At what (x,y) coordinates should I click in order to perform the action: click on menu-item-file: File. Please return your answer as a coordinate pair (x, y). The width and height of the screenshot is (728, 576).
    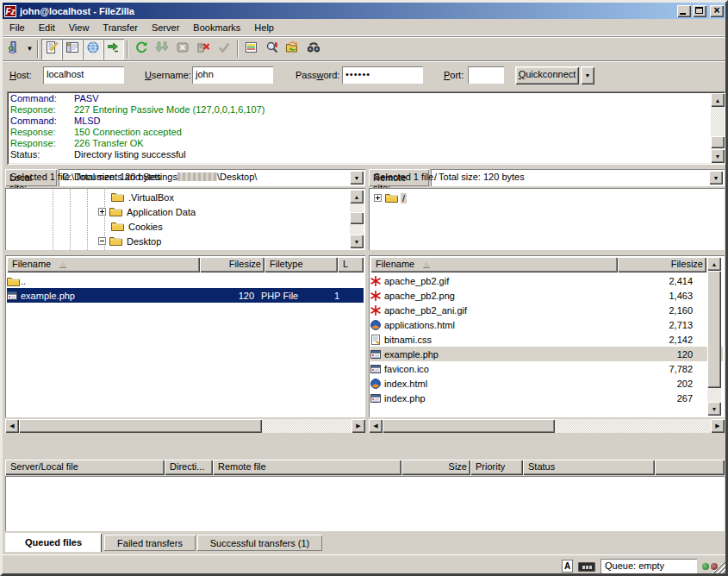
    Looking at the image, I should click on (17, 28).